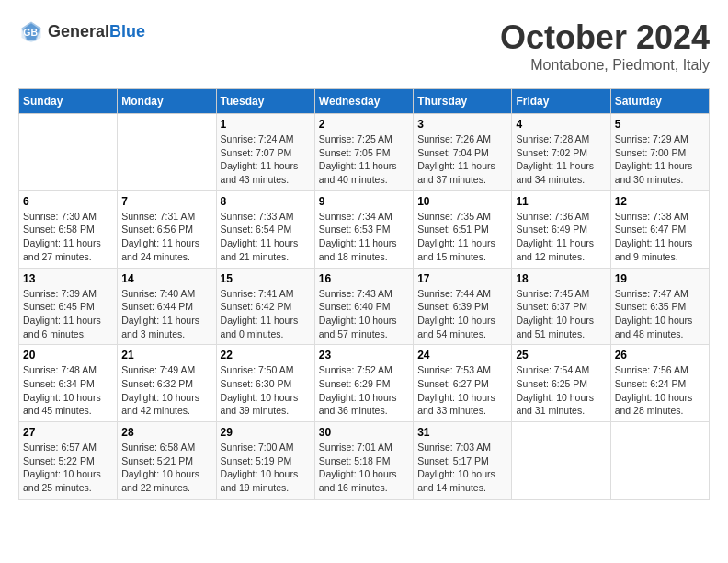  What do you see at coordinates (463, 461) in the screenshot?
I see `calendar-cell: 31Sunrise: 7:03 AMSunset: 5:17 PMDayligh…` at bounding box center [463, 461].